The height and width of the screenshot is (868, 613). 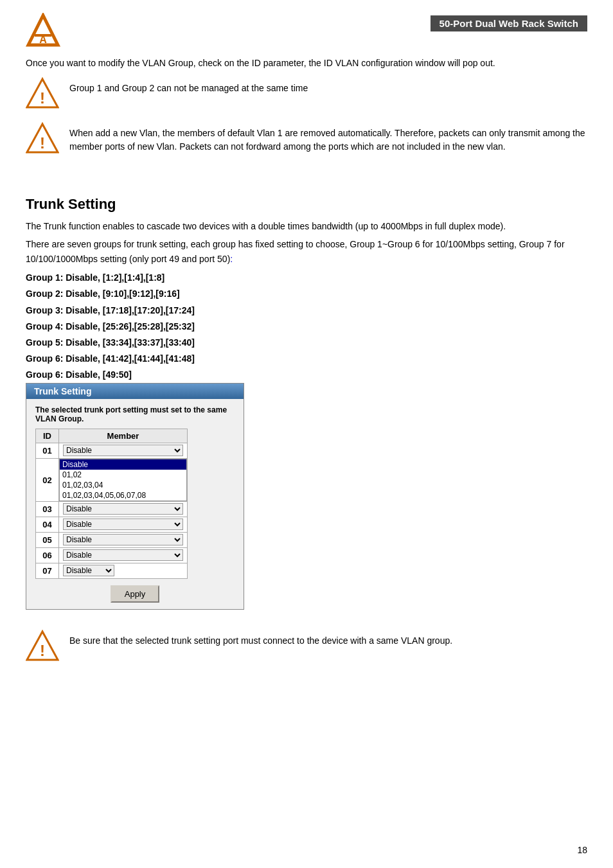 What do you see at coordinates (123, 436) in the screenshot?
I see `col-member: Member` at bounding box center [123, 436].